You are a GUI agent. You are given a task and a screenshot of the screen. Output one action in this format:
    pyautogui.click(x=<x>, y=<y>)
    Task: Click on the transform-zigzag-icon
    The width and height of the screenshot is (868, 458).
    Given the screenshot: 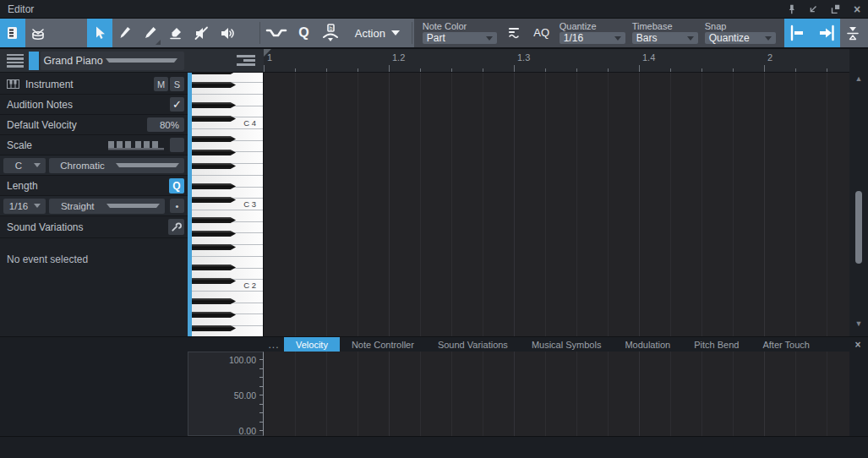 What is the action you would take?
    pyautogui.click(x=277, y=33)
    